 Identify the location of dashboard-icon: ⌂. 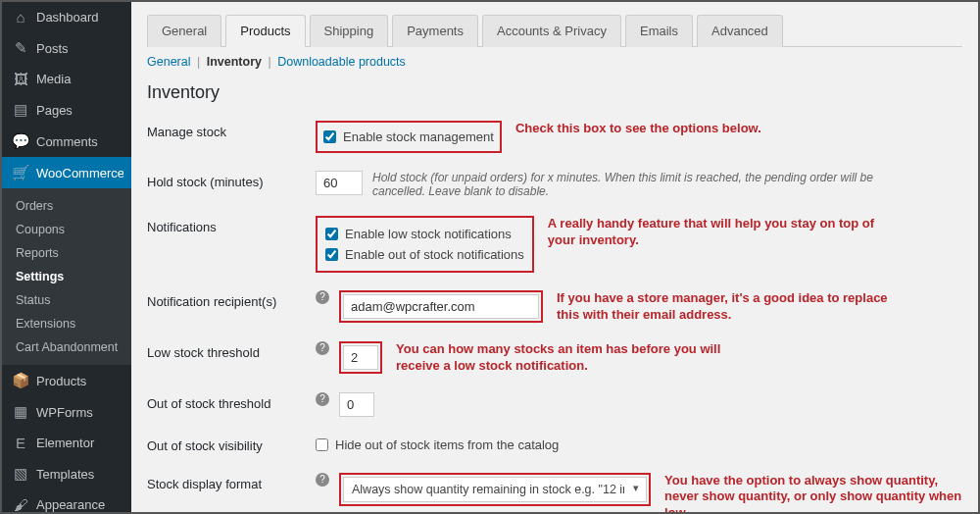
(21, 18).